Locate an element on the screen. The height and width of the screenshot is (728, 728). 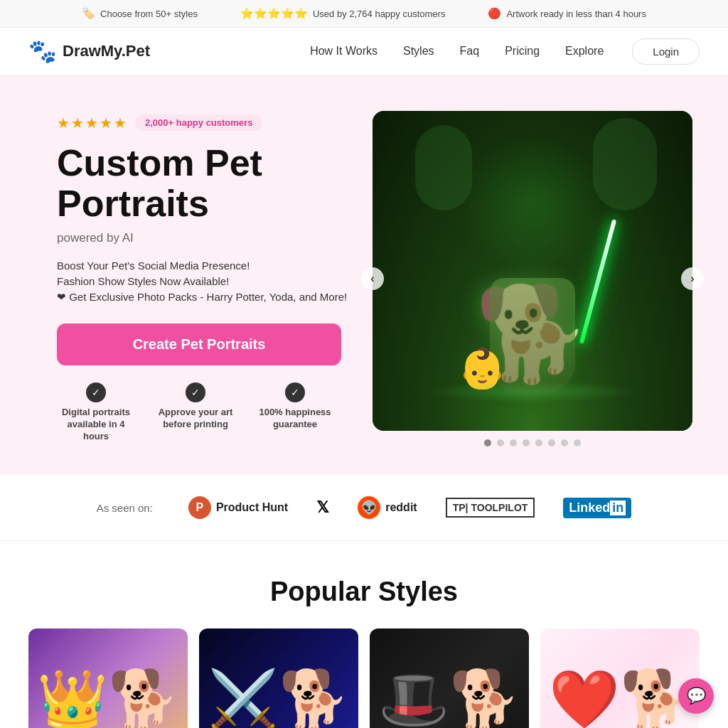
topbar-item-1: 🏷️ Choose from 50+ styles is located at coordinates (139, 14).